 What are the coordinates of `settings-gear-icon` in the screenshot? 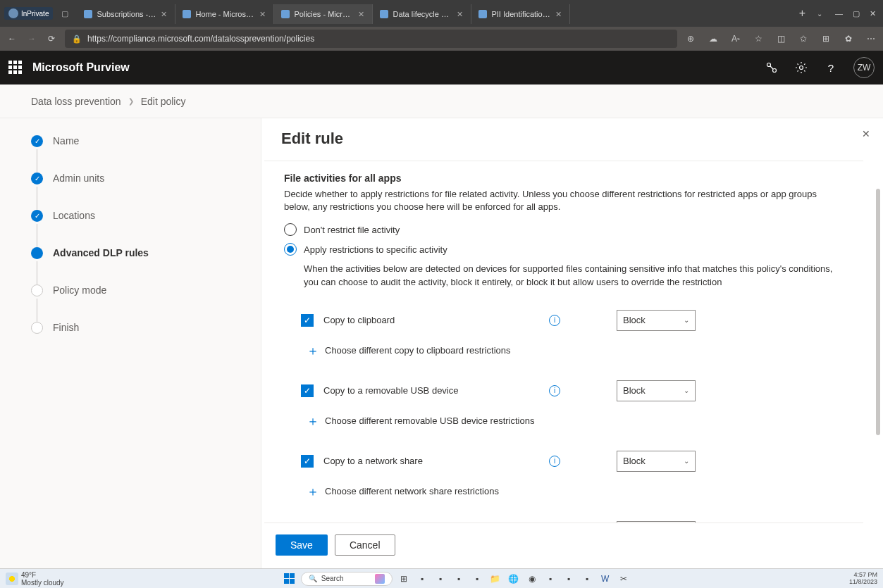 It's located at (801, 68).